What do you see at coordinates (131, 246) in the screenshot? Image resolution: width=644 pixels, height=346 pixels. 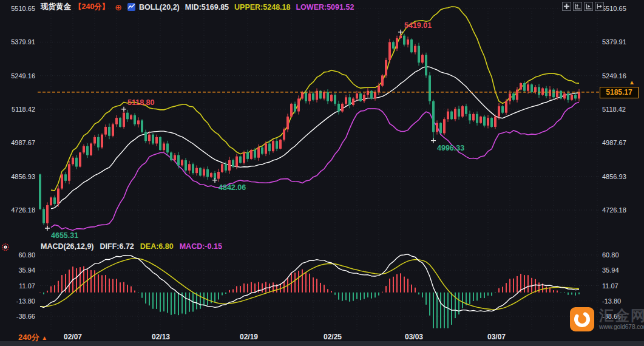 I see `macd-header: MACD(26,12,9) DIFF:6.72 DEA:6.80 MACD:-0…` at bounding box center [131, 246].